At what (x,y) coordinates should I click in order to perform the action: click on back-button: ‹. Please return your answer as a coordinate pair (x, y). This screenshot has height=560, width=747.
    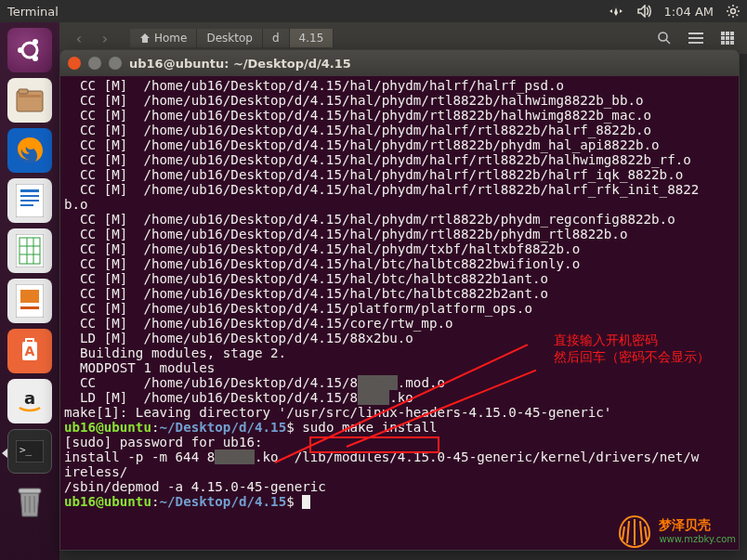
    Looking at the image, I should click on (79, 38).